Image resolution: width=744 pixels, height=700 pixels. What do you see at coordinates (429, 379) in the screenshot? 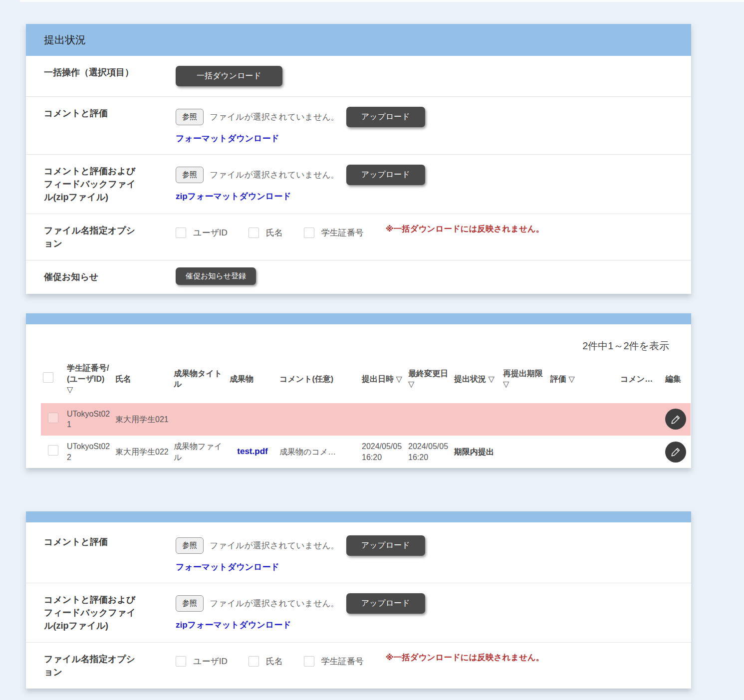
I see `header-modified-at: 最終変更日 ▽` at bounding box center [429, 379].